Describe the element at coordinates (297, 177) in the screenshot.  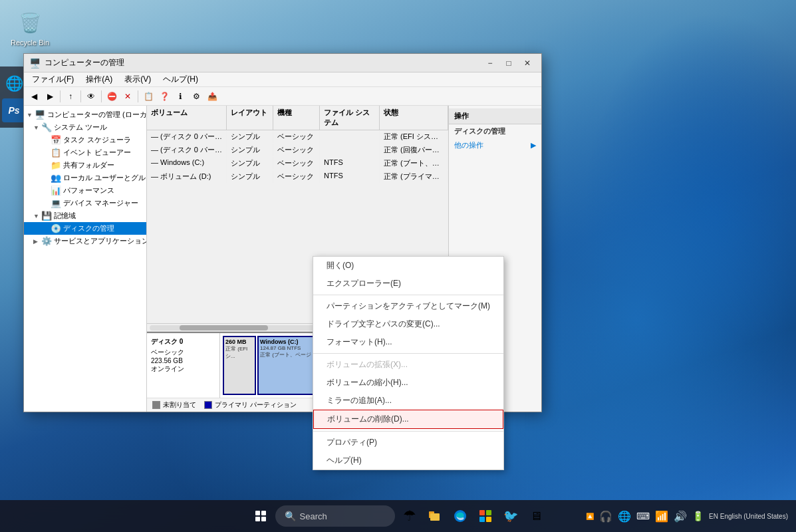
I see `cell-type-3: ベーシック` at that location.